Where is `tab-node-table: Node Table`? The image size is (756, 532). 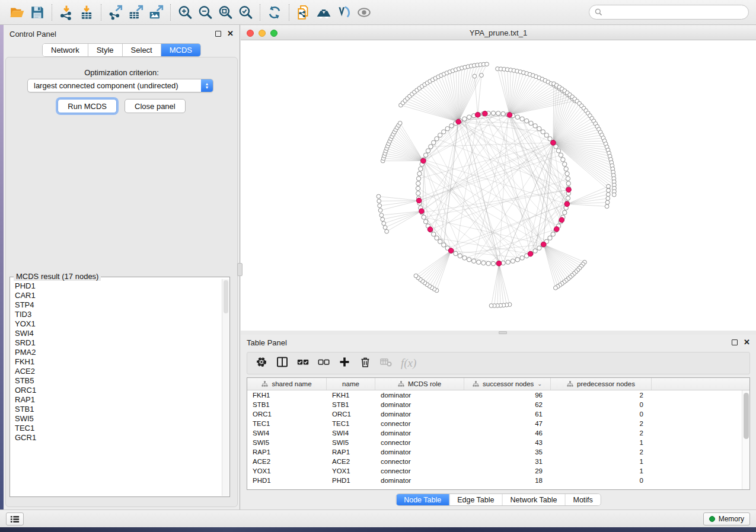
tab-node-table: Node Table is located at coordinates (423, 500).